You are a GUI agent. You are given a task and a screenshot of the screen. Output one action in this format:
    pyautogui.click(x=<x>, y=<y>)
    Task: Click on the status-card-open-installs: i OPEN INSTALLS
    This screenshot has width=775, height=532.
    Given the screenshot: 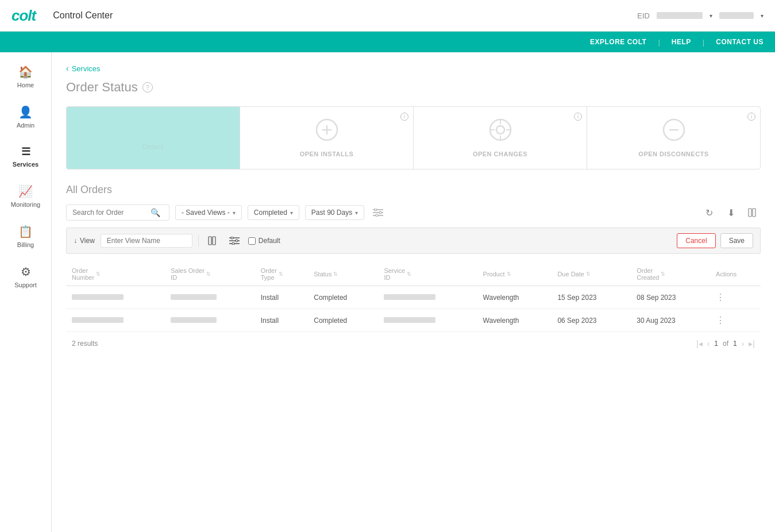 What is the action you would take?
    pyautogui.click(x=327, y=138)
    